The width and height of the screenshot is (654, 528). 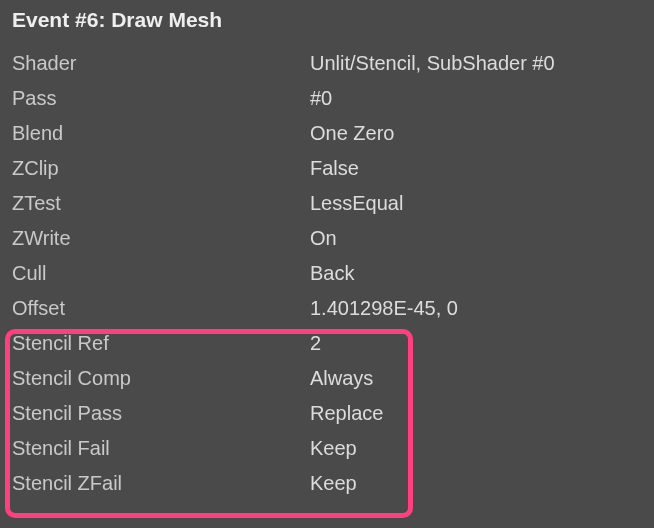 What do you see at coordinates (155, 98) in the screenshot?
I see `property-label: Pass` at bounding box center [155, 98].